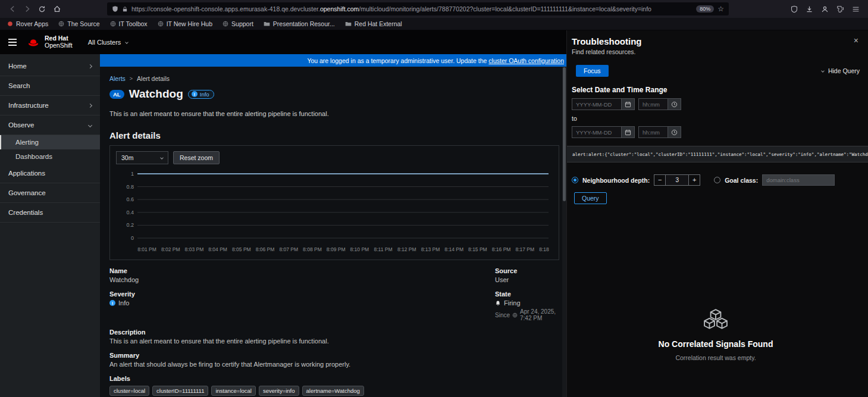  I want to click on svg-text: 8:11 PM, so click(383, 249).